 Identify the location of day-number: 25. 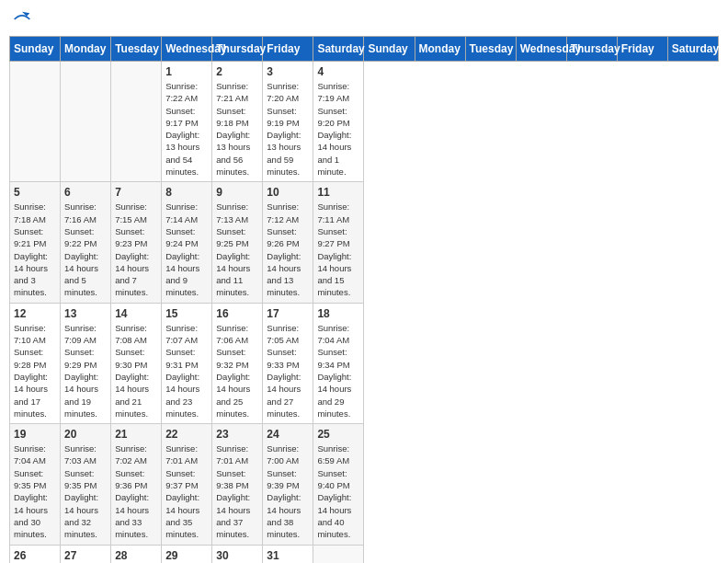
(338, 434).